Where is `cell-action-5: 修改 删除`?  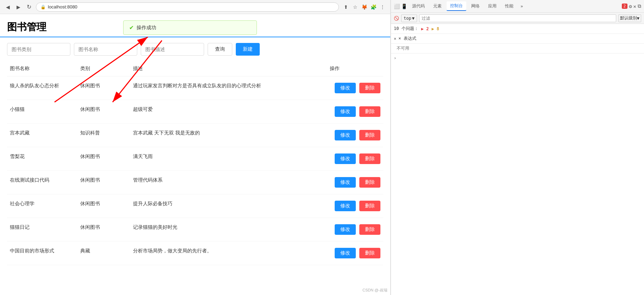 cell-action-5: 修改 删除 is located at coordinates (355, 206).